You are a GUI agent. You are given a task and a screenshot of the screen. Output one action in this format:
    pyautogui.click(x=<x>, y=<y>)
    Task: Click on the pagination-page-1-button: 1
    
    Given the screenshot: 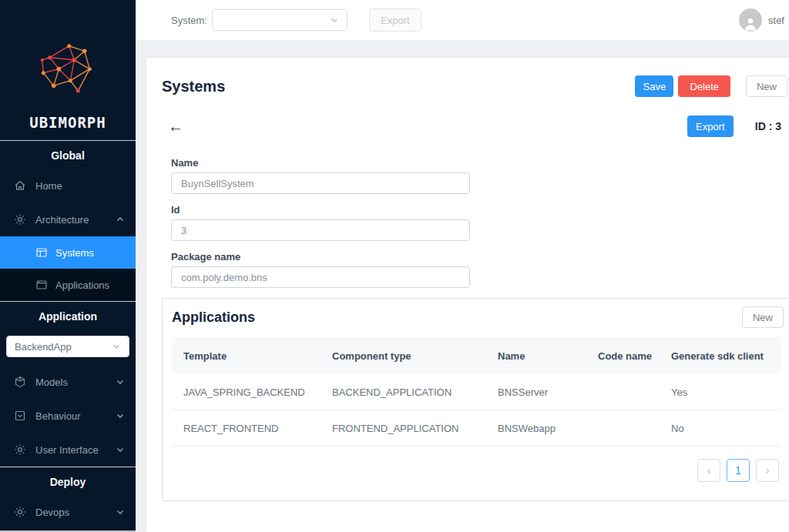 What is the action you would take?
    pyautogui.click(x=738, y=470)
    